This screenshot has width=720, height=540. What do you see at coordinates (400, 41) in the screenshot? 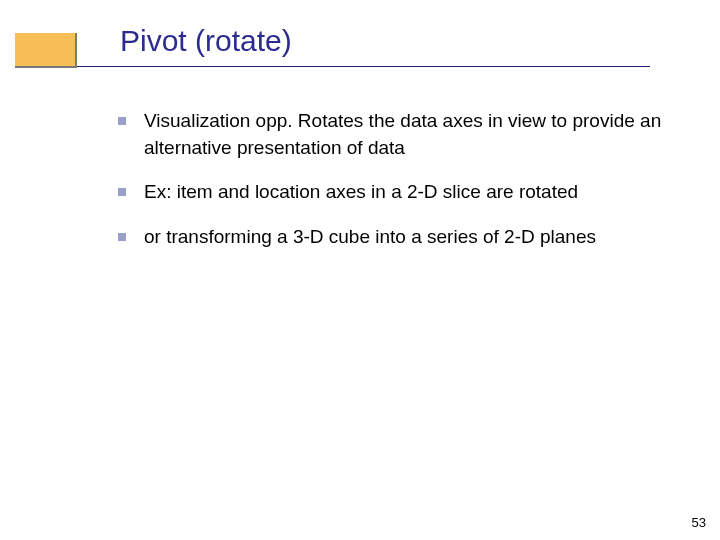
I see `slide-title: Pivot (rotate)` at bounding box center [400, 41].